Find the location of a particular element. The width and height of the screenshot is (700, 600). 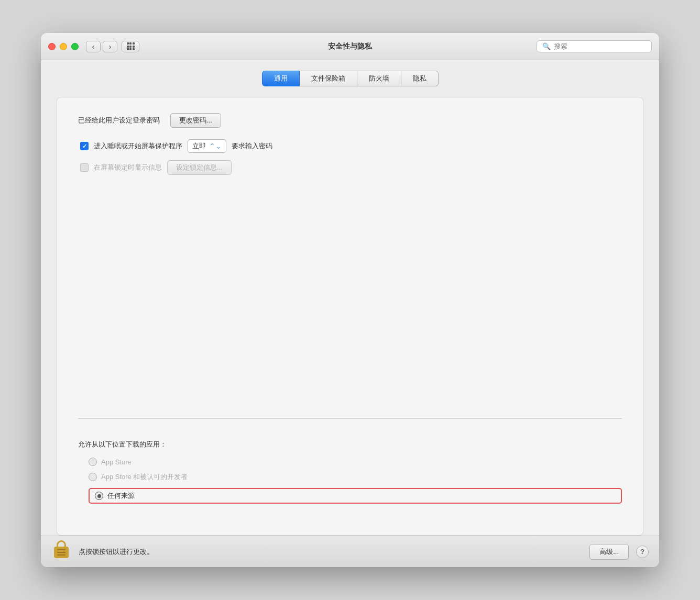

radio-app-store-row: App Store is located at coordinates (355, 462).